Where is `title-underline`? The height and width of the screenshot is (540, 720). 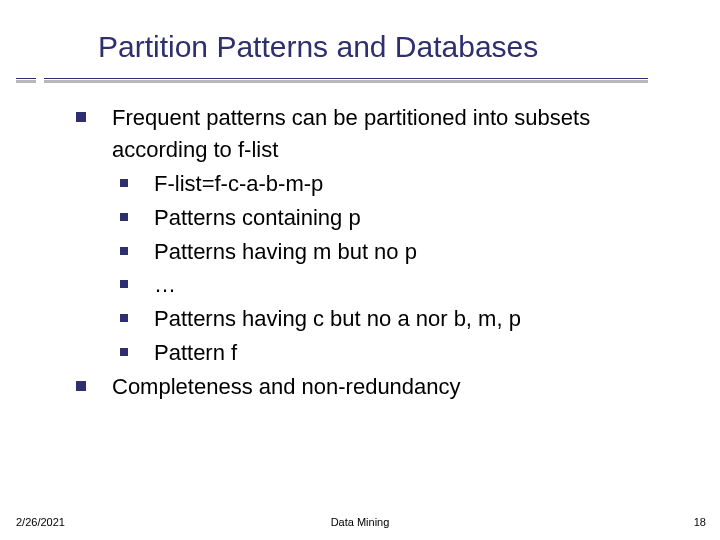 title-underline is located at coordinates (360, 83).